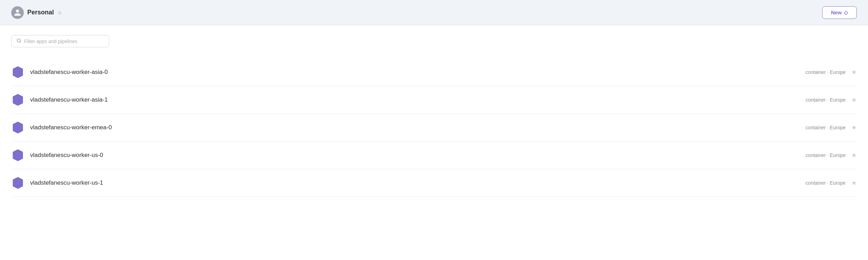  I want to click on header: Personal ◇ New ◇, so click(434, 13).